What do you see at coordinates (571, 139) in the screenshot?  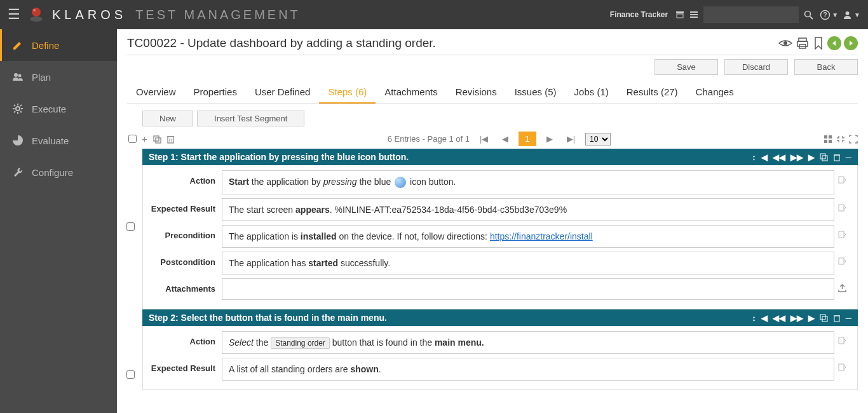 I see `last-page-icon: ▶|` at bounding box center [571, 139].